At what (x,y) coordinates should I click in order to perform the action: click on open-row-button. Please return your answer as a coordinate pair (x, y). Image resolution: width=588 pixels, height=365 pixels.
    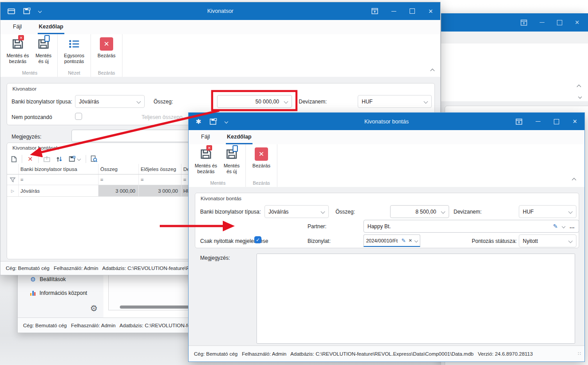
    Looking at the image, I should click on (47, 159).